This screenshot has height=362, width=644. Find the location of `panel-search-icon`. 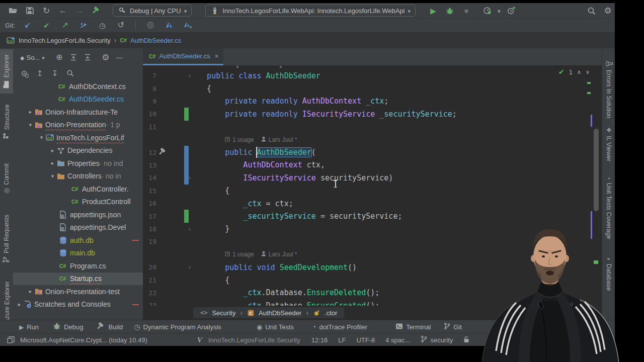

panel-search-icon is located at coordinates (70, 73).